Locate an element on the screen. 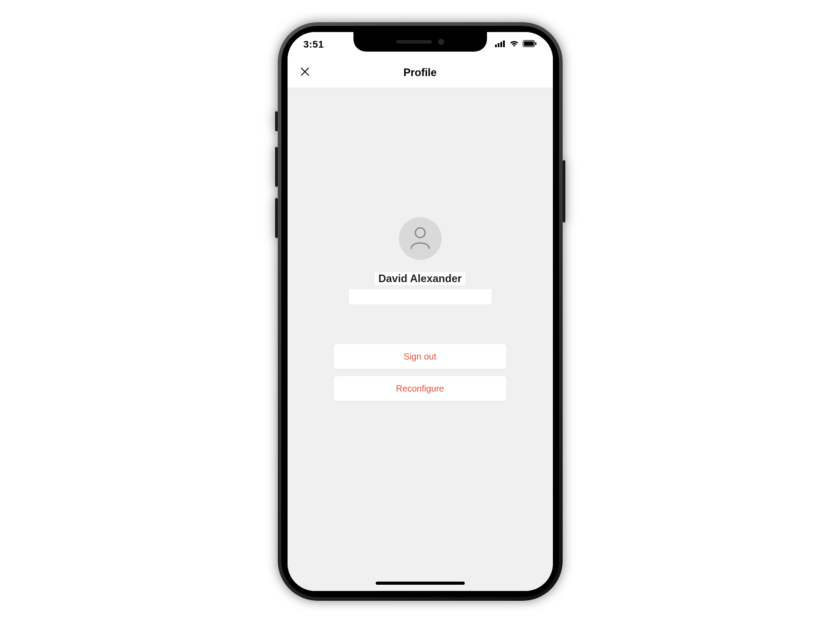 The image size is (840, 623). battery-icon is located at coordinates (530, 44).